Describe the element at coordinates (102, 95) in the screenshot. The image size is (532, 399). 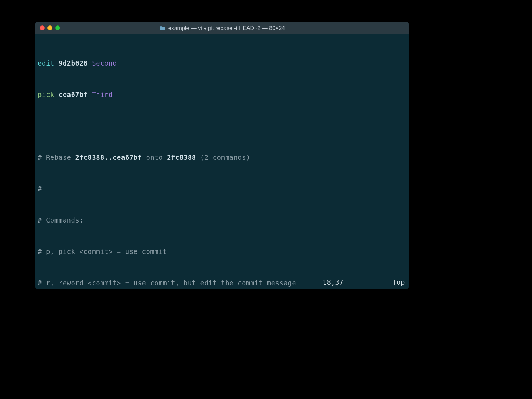
I see `commit-subject: Third` at that location.